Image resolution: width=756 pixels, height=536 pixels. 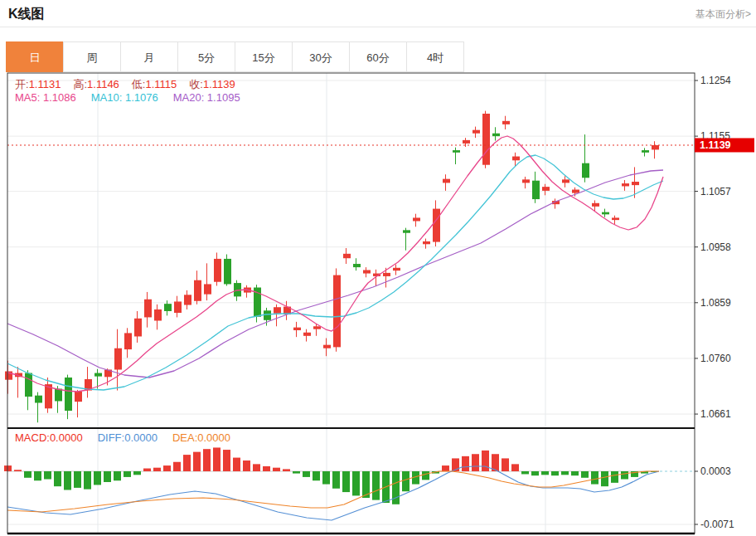 What do you see at coordinates (139, 85) in the screenshot?
I see `ohlc-label-2: 低:` at bounding box center [139, 85].